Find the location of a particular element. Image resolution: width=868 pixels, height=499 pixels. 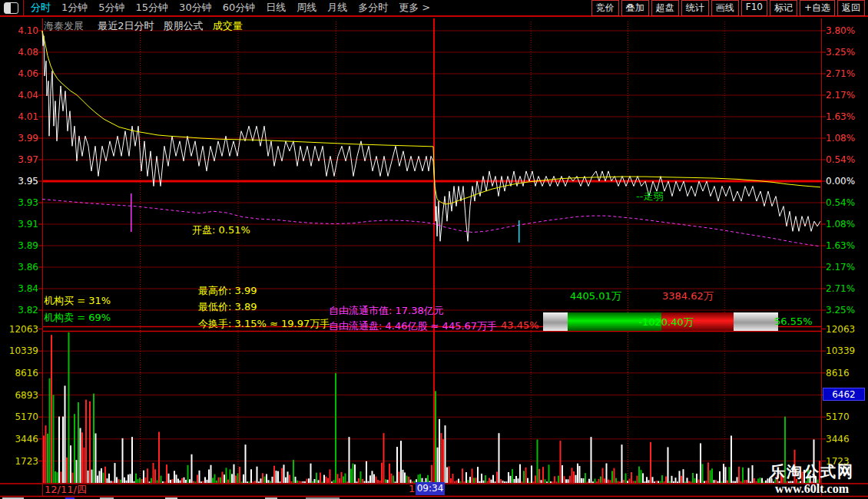

price-axis-label: 4.08 is located at coordinates (25, 52).